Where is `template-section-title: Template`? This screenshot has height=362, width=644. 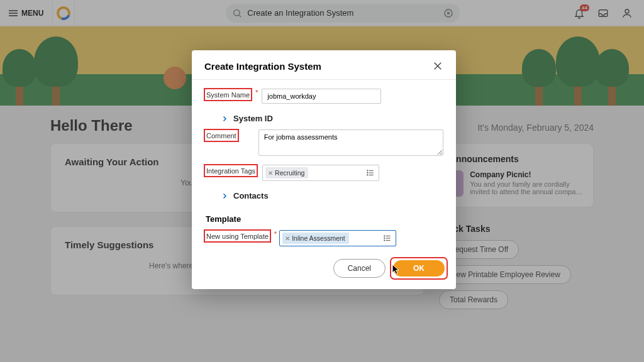
template-section-title: Template is located at coordinates (325, 219).